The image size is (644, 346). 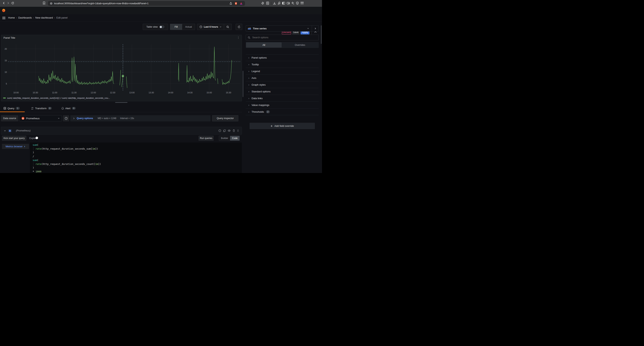 What do you see at coordinates (293, 3) in the screenshot?
I see `leo-ai-sparkle-icon` at bounding box center [293, 3].